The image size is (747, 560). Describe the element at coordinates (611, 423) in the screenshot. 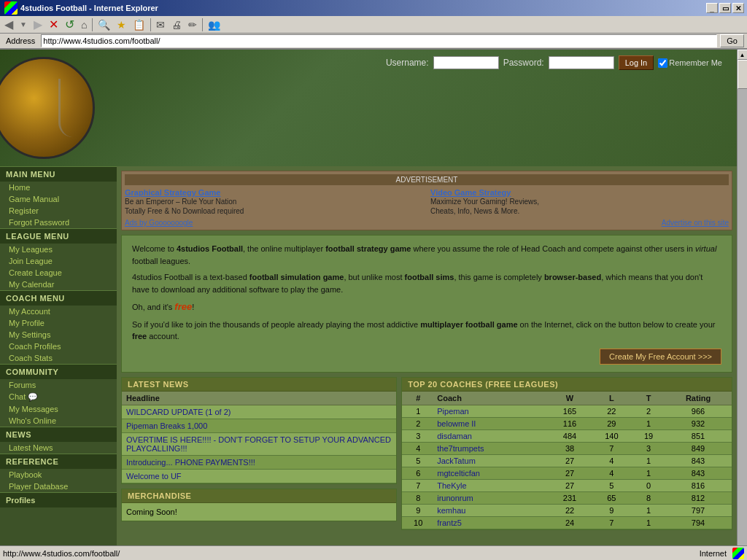

I see `l-cell: 29` at that location.